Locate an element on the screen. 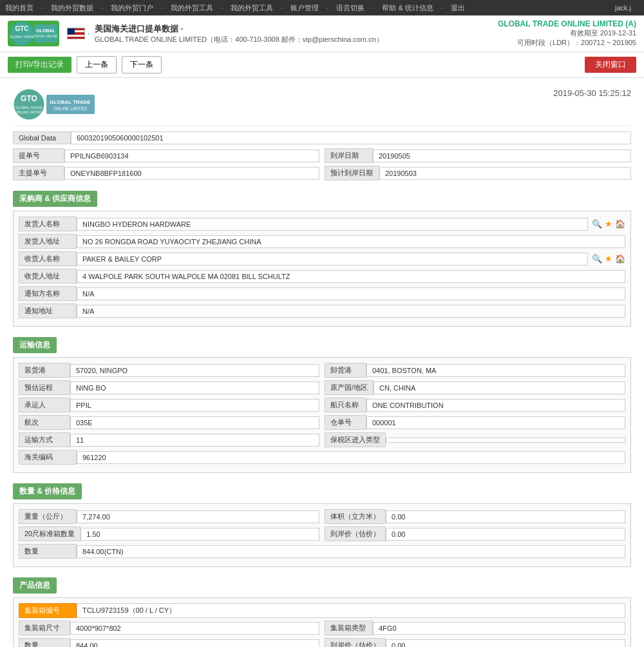 Image resolution: width=644 pixels, height=647 pixels. nav-trade-data: 我的外贸数据 is located at coordinates (72, 8).